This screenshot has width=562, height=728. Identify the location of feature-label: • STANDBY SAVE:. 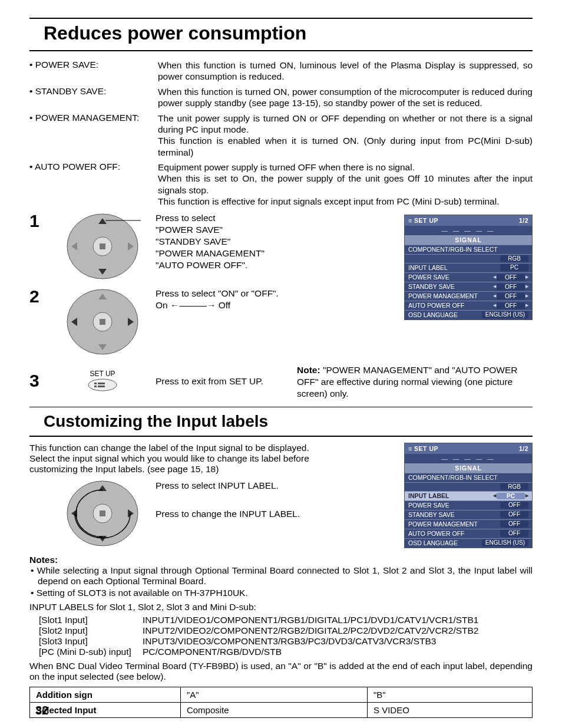
(94, 98).